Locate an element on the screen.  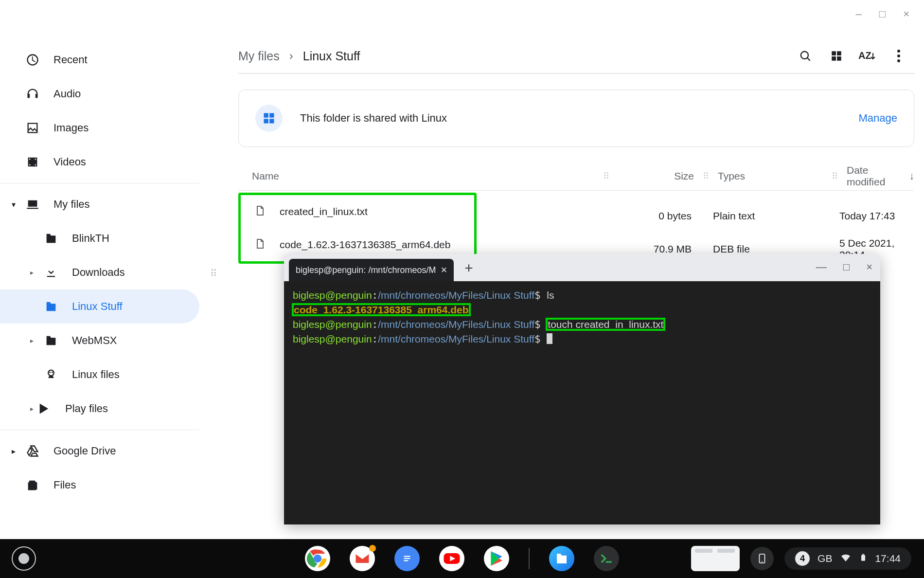
terminal-tab: biglesp@penguin: /mnt/chromeos/M × is located at coordinates (372, 270).